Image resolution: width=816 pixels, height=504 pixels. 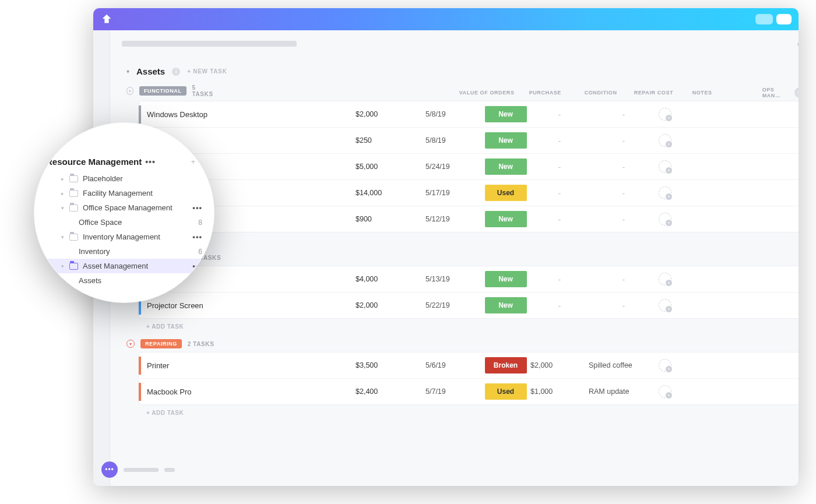 What do you see at coordinates (610, 93) in the screenshot?
I see `column-header: CONDITION` at bounding box center [610, 93].